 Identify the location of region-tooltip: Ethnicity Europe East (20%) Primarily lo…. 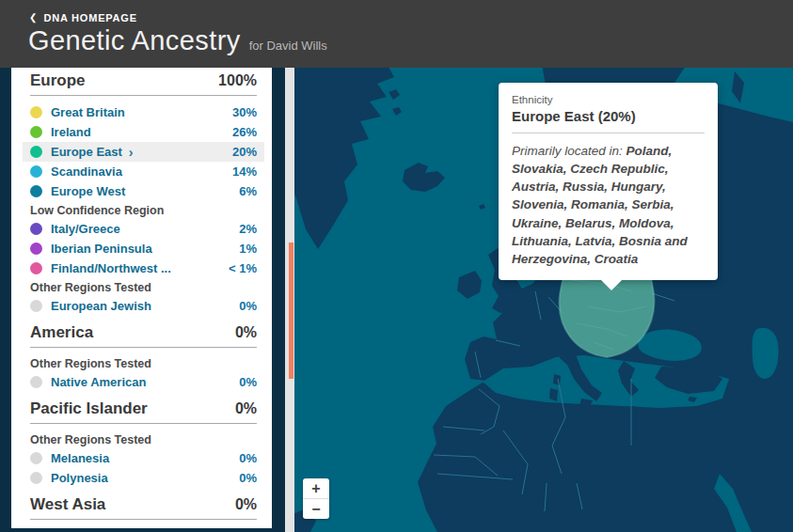
(608, 181).